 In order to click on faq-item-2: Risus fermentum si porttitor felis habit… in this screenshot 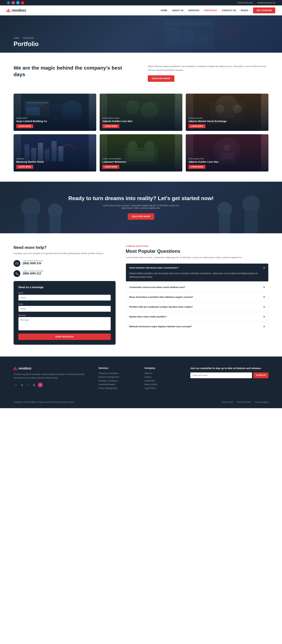, I will do `click(197, 297)`.